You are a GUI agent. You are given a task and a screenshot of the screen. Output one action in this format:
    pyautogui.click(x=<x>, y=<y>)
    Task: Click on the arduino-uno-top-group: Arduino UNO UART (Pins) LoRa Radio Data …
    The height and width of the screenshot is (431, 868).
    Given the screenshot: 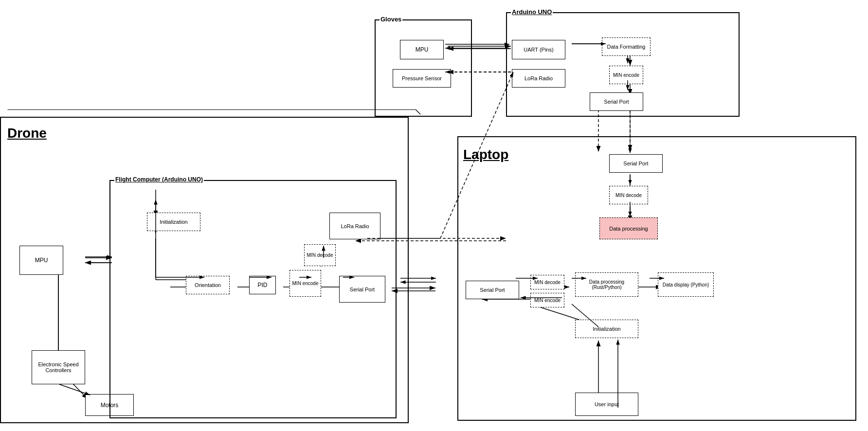 What is the action you would take?
    pyautogui.click(x=623, y=64)
    